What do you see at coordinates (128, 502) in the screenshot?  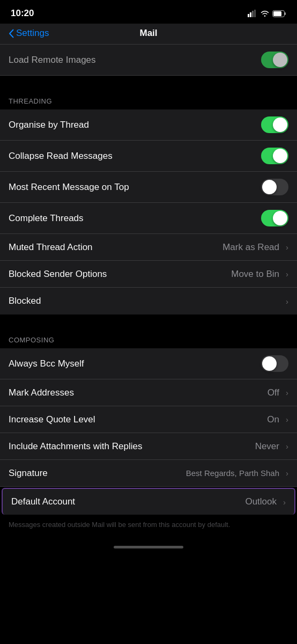 I see `default-account-label: Default Account` at bounding box center [128, 502].